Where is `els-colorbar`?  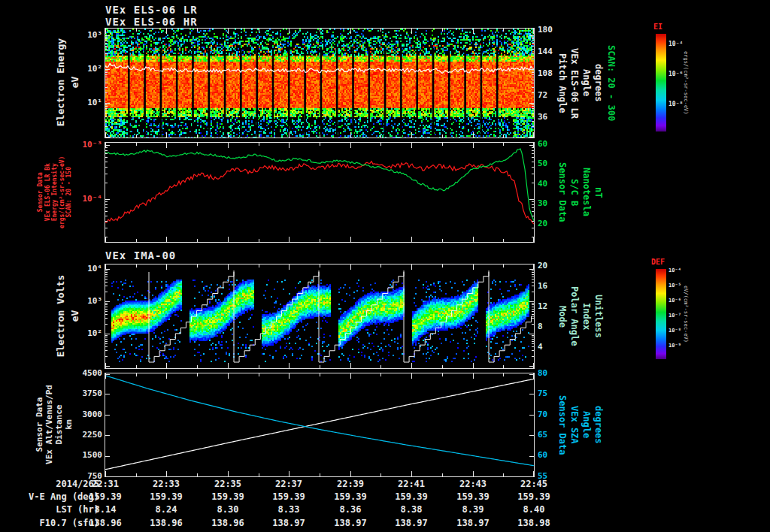 els-colorbar is located at coordinates (661, 83).